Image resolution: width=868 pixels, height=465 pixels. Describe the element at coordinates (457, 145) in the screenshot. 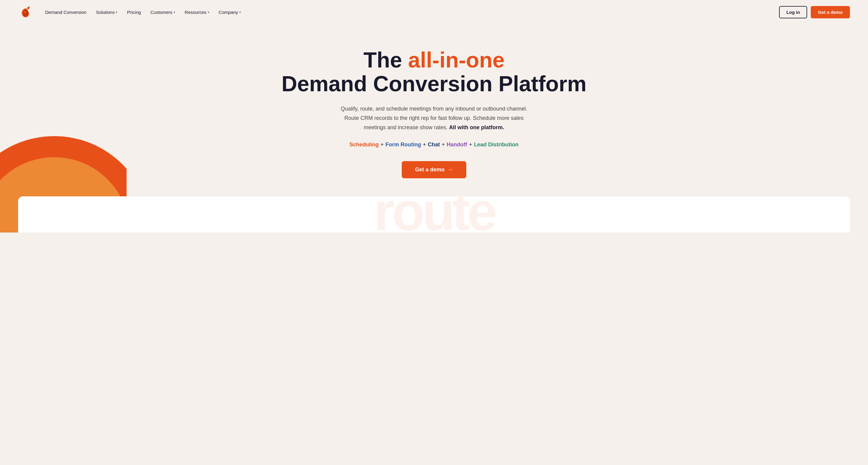

I see `pill-handoff: Handoff` at that location.